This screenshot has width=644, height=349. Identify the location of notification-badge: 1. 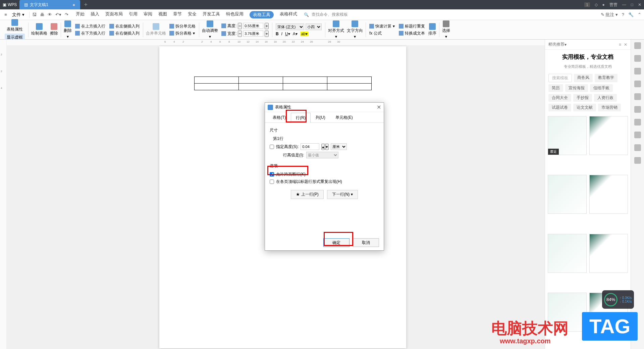
(587, 5).